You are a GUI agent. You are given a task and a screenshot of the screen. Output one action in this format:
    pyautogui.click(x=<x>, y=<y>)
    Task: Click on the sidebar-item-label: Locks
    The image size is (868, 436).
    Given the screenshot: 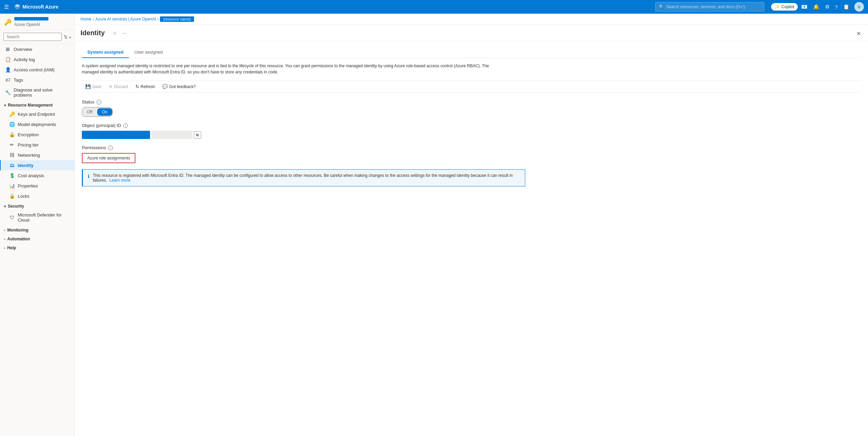 What is the action you would take?
    pyautogui.click(x=24, y=196)
    